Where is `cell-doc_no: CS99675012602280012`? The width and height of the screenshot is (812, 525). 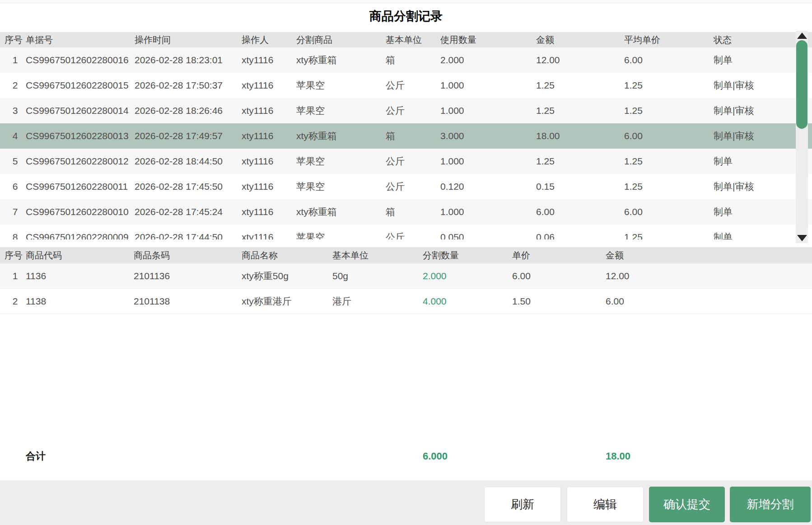 cell-doc_no: CS99675012602280012 is located at coordinates (80, 161).